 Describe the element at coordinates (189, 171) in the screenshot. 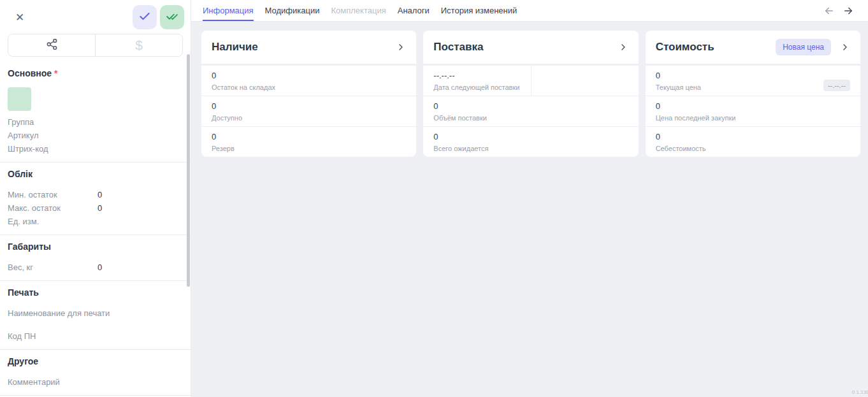

I see `sidebar-scrollbar` at that location.